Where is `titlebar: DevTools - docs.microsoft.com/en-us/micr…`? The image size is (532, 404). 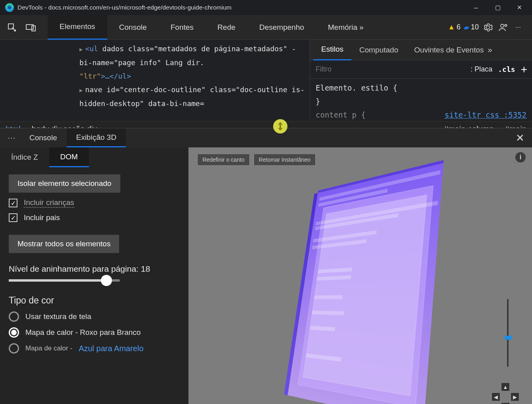
titlebar: DevTools - docs.microsoft.com/en-us/micr… is located at coordinates (266, 8).